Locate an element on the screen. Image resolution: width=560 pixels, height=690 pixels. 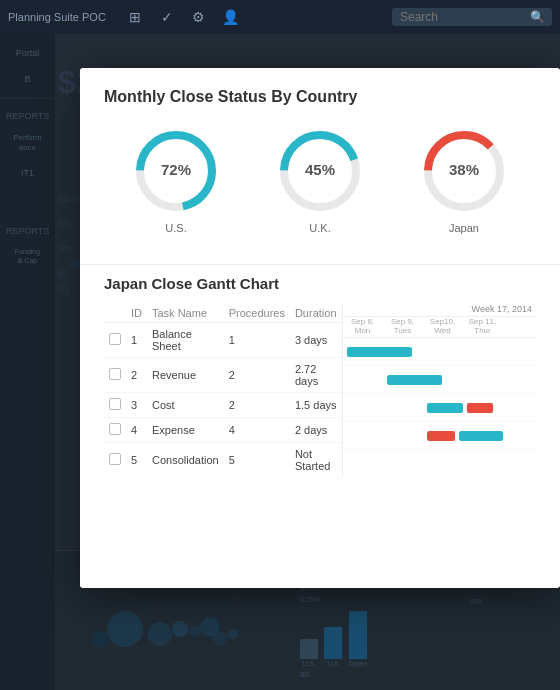
th-checkbox is located at coordinates (115, 314).